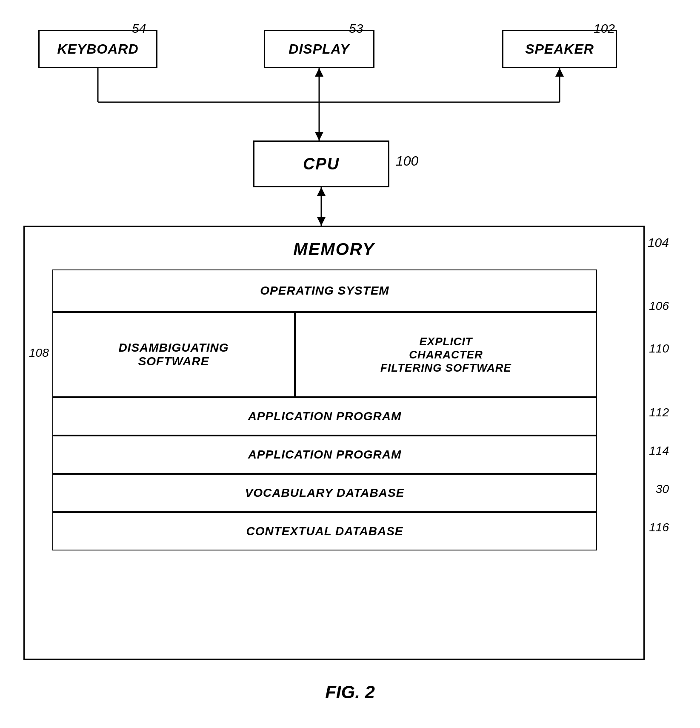 The image size is (700, 728). I want to click on speaker-label: SPEAKER, so click(560, 49).